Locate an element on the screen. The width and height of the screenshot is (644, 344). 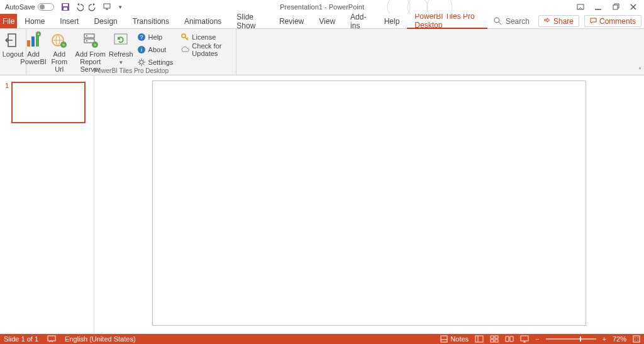
zoom-slider is located at coordinates (571, 339).